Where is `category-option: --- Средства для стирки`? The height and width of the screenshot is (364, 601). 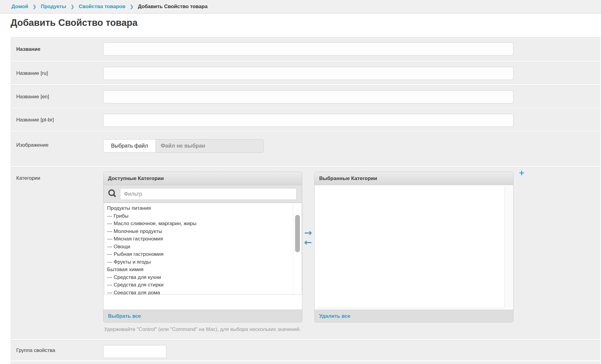
category-option: --- Средства для стирки is located at coordinates (205, 285).